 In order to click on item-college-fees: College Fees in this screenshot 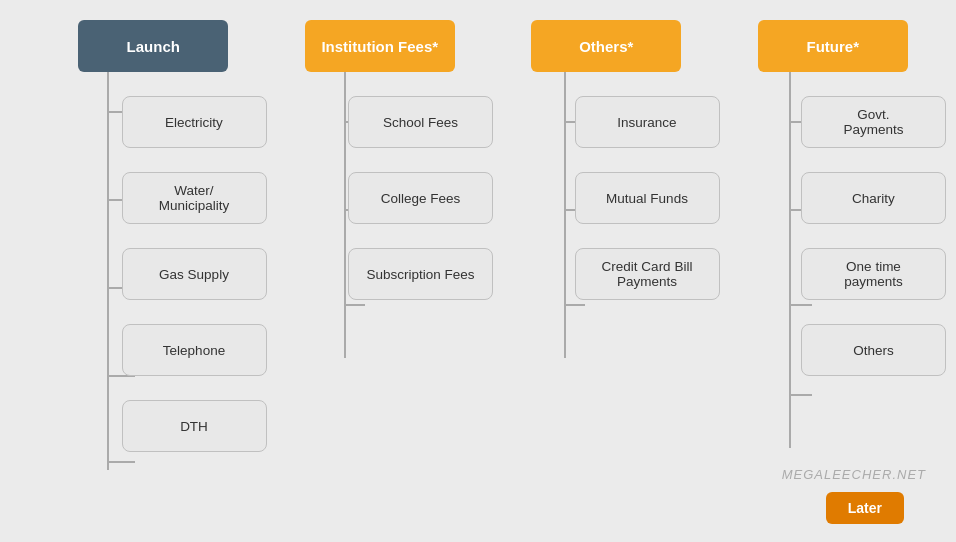, I will do `click(420, 198)`.